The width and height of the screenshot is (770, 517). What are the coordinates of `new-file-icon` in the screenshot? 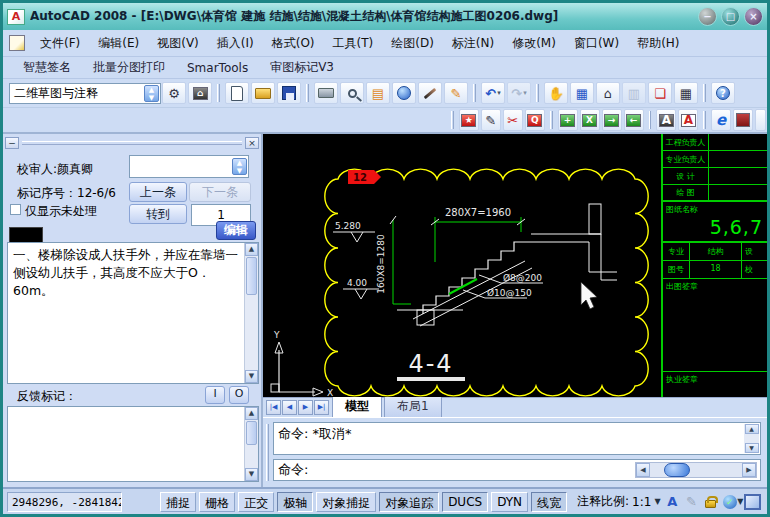 It's located at (237, 93).